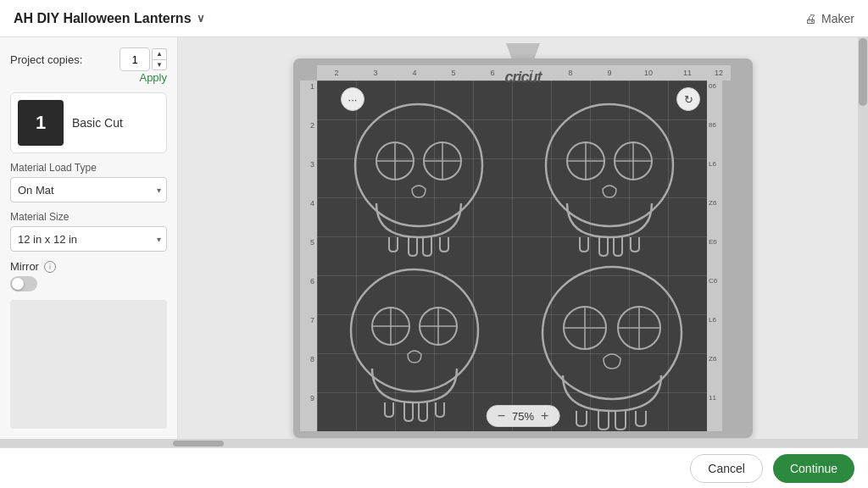 Image resolution: width=868 pixels, height=488 pixels. Describe the element at coordinates (103, 19) in the screenshot. I see `project-title: AH DIY Halloween Lanterns` at that location.